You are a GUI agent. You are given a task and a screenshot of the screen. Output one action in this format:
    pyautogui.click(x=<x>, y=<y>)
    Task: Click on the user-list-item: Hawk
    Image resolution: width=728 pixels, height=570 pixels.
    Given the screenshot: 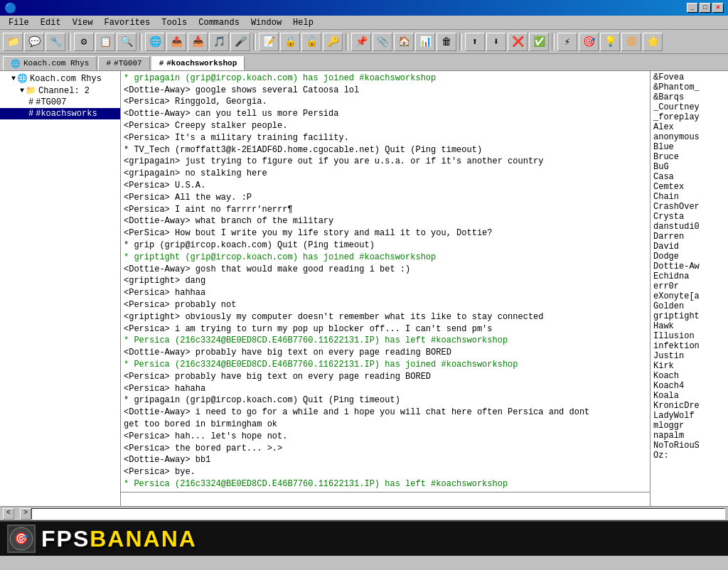 What is the action you would take?
    pyautogui.click(x=690, y=326)
    